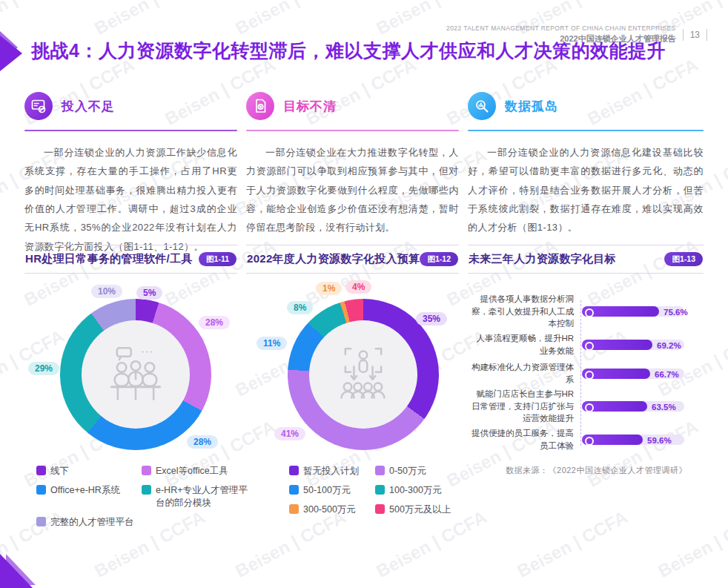 The height and width of the screenshot is (588, 728). What do you see at coordinates (327, 491) in the screenshot?
I see `legend-label: 50-100万元` at bounding box center [327, 491].